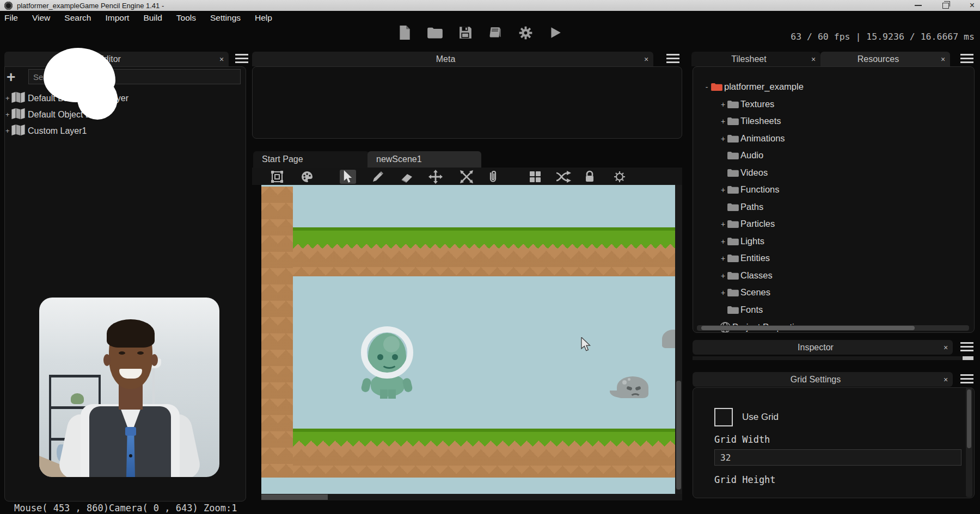 This screenshot has height=514, width=980. Describe the element at coordinates (678, 435) in the screenshot. I see `scene-vertical-scrollbar-thumb` at that location.